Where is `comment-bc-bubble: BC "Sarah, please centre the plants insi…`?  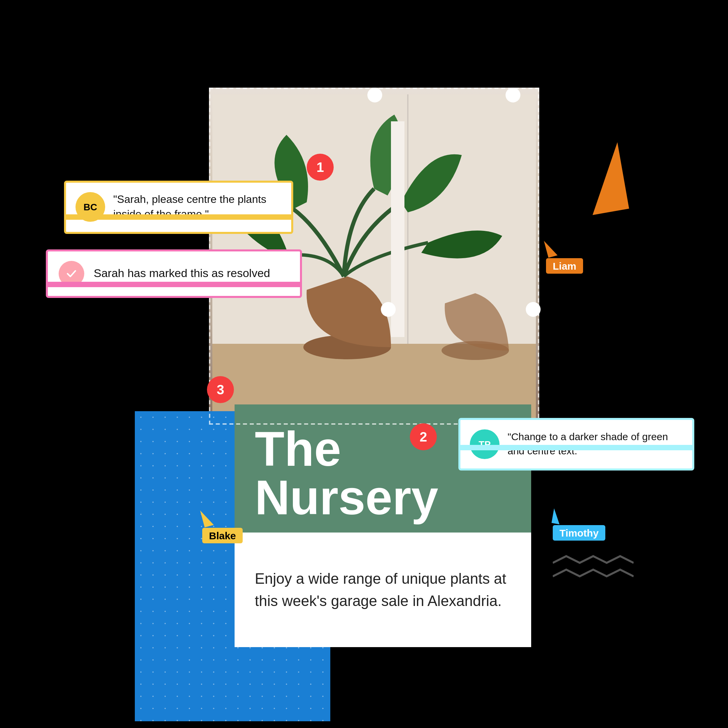 comment-bc-bubble: BC "Sarah, please centre the plants insi… is located at coordinates (179, 207).